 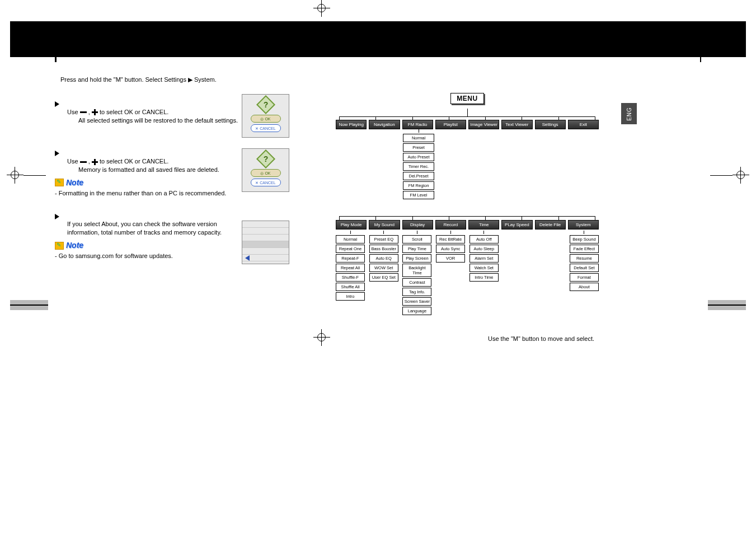 I want to click on registration-mark-bottom, so click(x=322, y=338).